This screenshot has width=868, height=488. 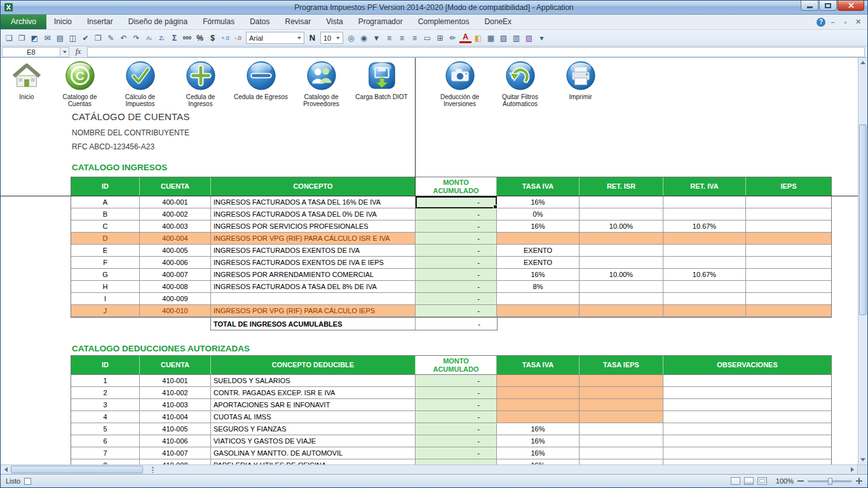 I want to click on cell-I-tasa_iva, so click(x=538, y=299).